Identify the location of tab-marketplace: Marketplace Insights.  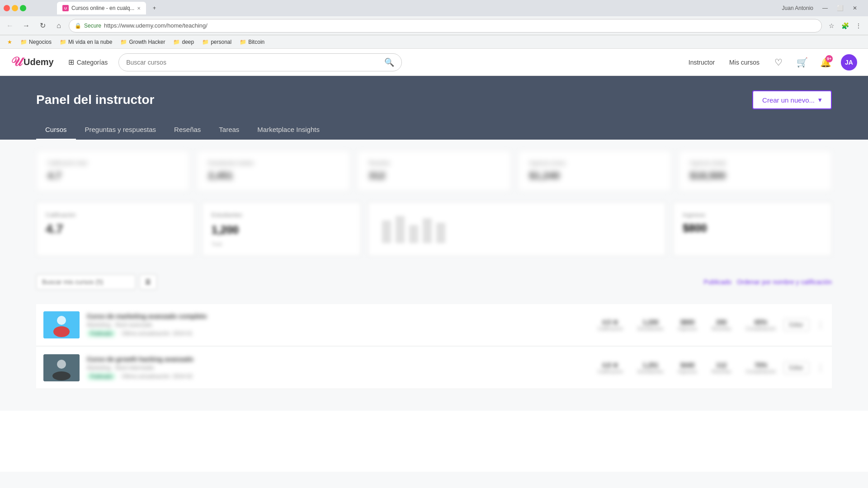
(288, 130).